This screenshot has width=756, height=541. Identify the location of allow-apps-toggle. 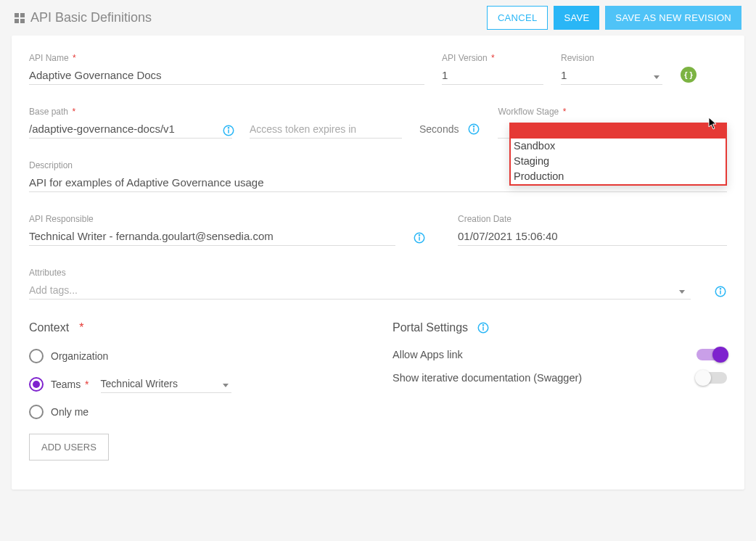
(712, 355).